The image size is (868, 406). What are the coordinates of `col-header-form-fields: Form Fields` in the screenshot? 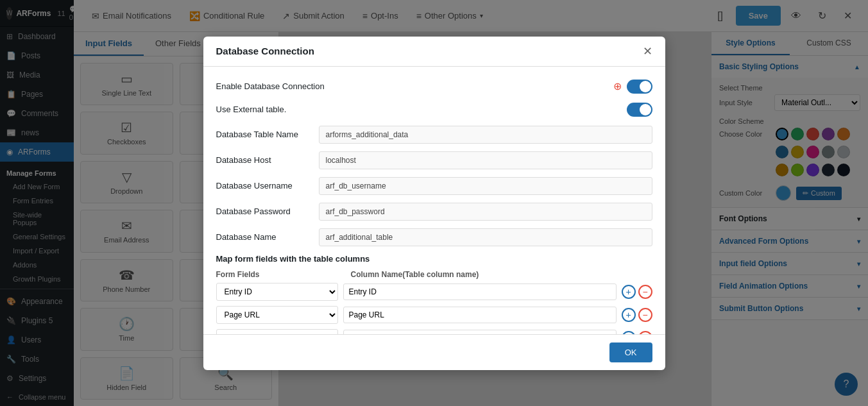 It's located at (280, 275).